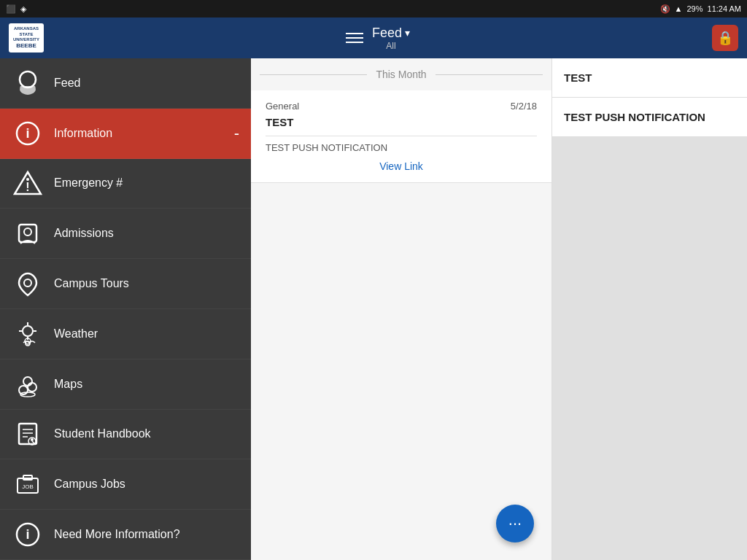 This screenshot has width=747, height=560. What do you see at coordinates (102, 434) in the screenshot?
I see `sidebar-label-student-handbook: Student Handbook` at bounding box center [102, 434].